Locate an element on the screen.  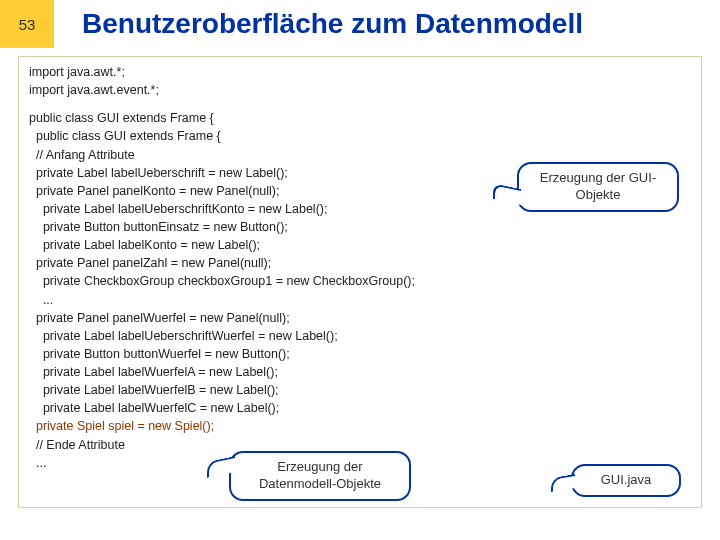
callout-text: Erzeugung der Datenmodell-Objekte is located at coordinates (320, 475).